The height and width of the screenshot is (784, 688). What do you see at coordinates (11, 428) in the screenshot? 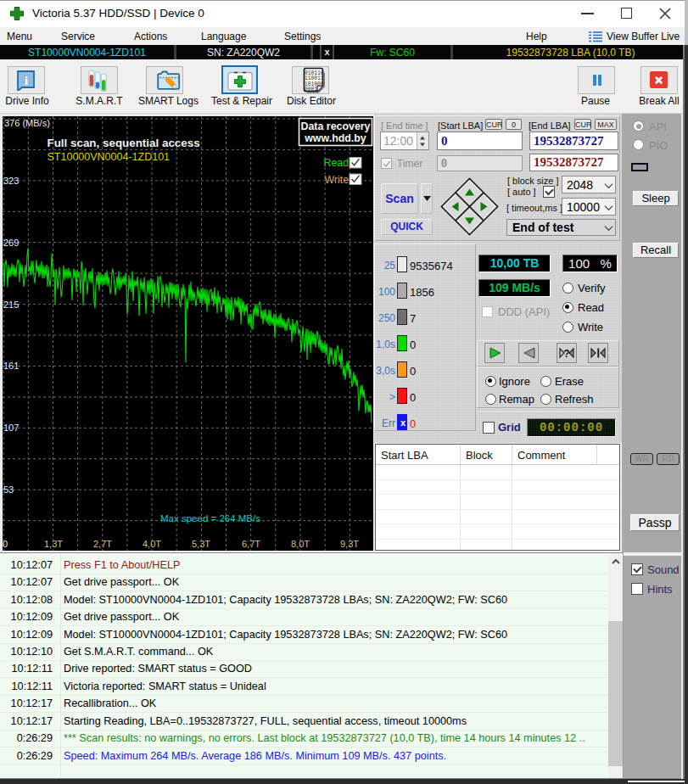
I see `svg-text: 107` at bounding box center [11, 428].